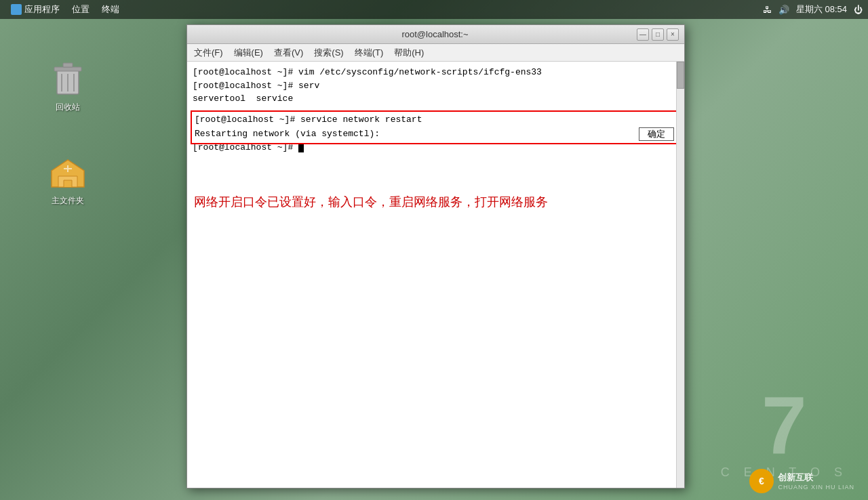 The image size is (868, 500). What do you see at coordinates (434, 9) in the screenshot?
I see `taskbar: 应用程序 位置 终端 🖧 🔊 星期六 08:54 ⏻` at bounding box center [434, 9].